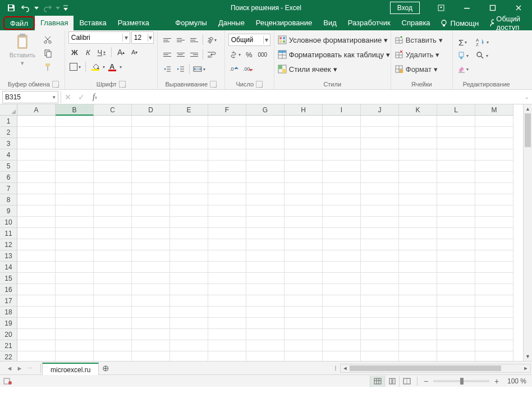 This screenshot has width=532, height=407. What do you see at coordinates (30, 97) in the screenshot?
I see `name-box: B315▾` at bounding box center [30, 97].